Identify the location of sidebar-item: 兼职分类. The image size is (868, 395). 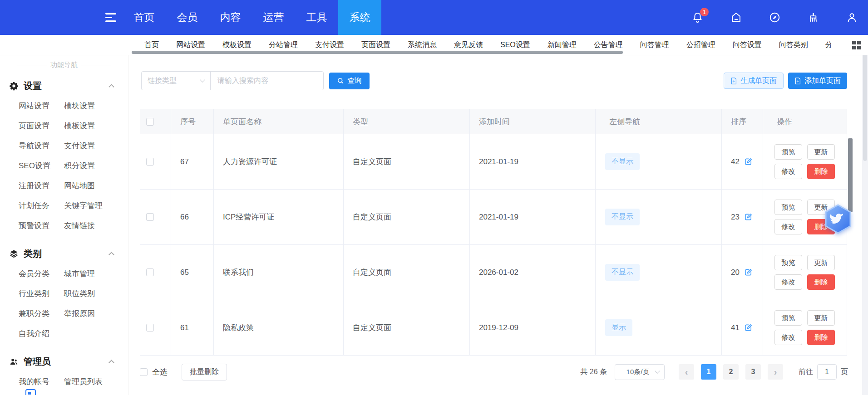
(41, 313).